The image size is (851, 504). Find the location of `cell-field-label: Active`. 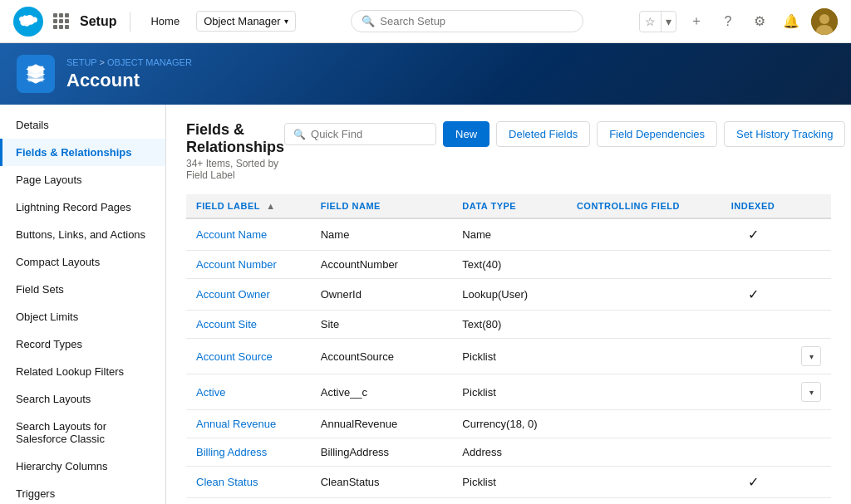

cell-field-label: Active is located at coordinates (248, 392).